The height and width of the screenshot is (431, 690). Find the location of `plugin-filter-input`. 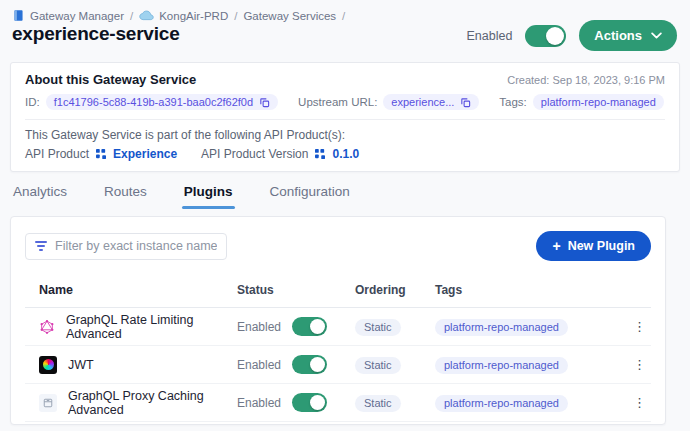

plugin-filter-input is located at coordinates (136, 246).